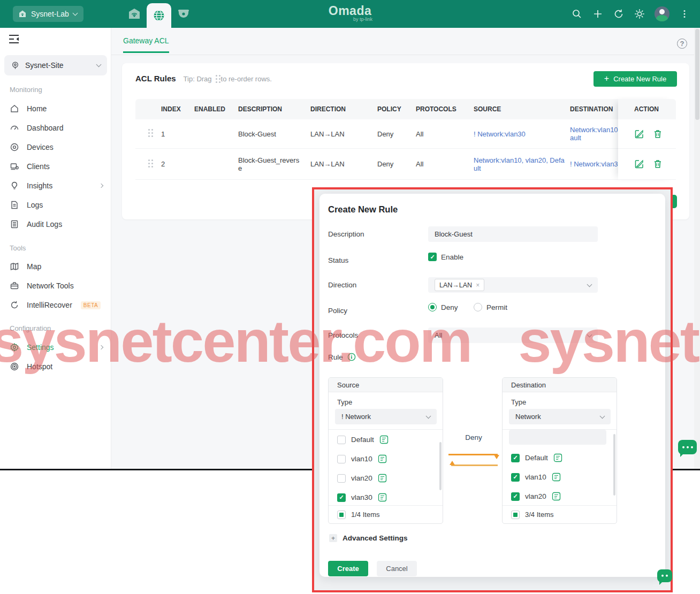 The width and height of the screenshot is (700, 594). I want to click on search-input, so click(561, 438).